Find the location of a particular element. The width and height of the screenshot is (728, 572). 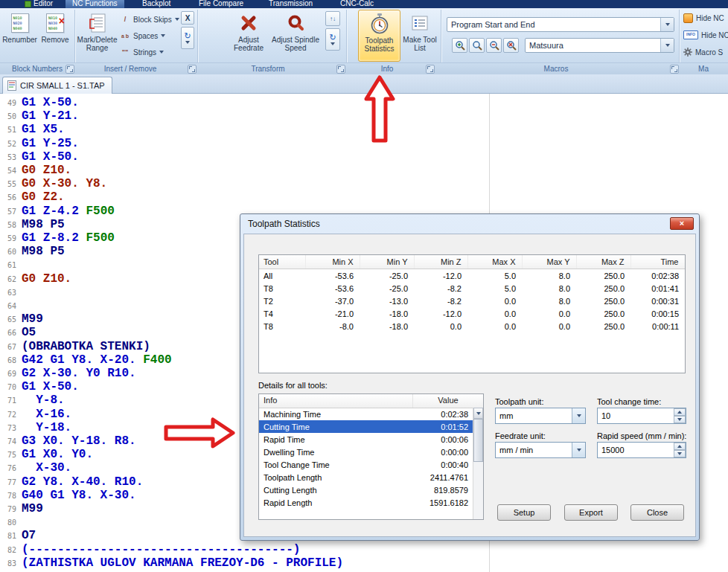

details-row: Dwelling Time0:00:00 is located at coordinates (366, 452).